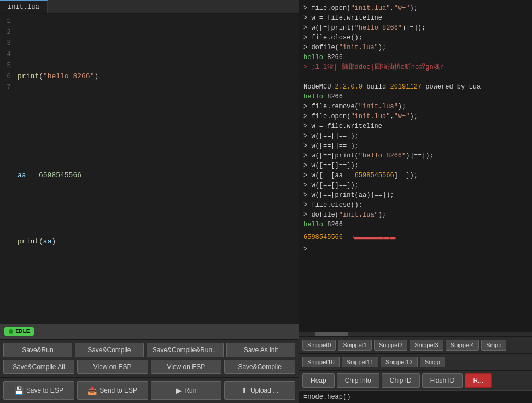 The width and height of the screenshot is (532, 403). What do you see at coordinates (399, 362) in the screenshot?
I see `snippet-12-button: Snippet12` at bounding box center [399, 362].